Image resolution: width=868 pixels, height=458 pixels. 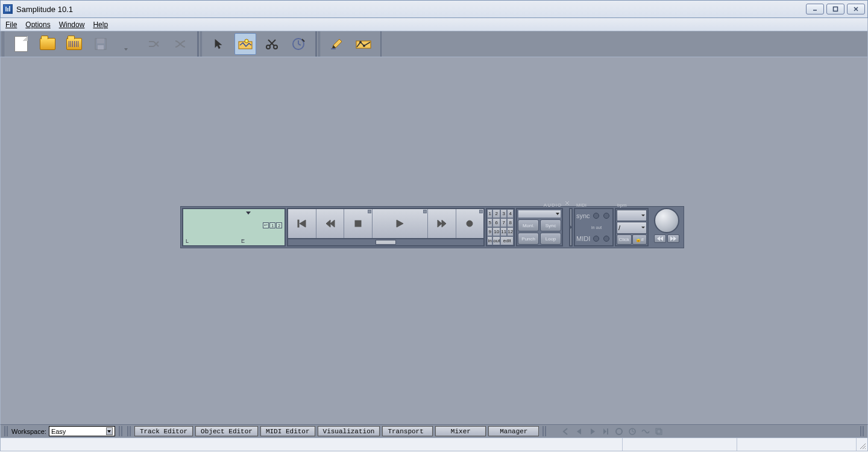 I want to click on lcd-left-label: L, so click(x=187, y=241).